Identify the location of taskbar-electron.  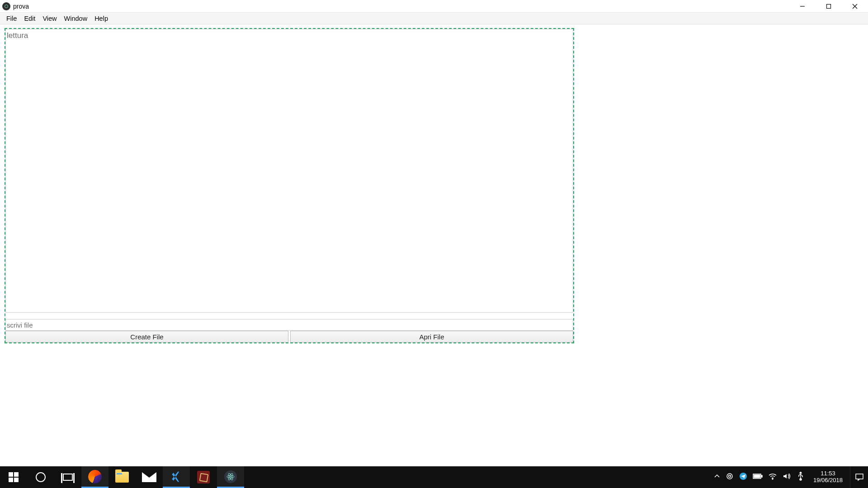
(231, 477).